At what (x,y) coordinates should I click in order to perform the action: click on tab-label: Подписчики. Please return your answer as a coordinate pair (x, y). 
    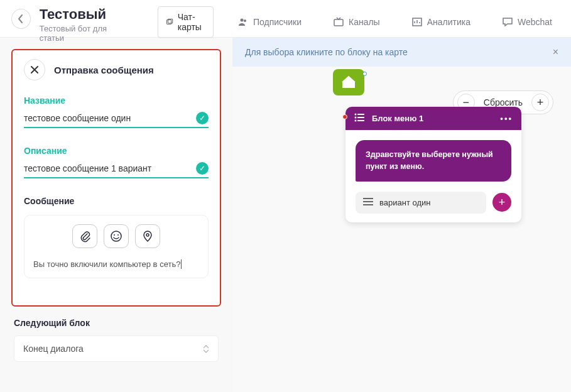
    Looking at the image, I should click on (278, 22).